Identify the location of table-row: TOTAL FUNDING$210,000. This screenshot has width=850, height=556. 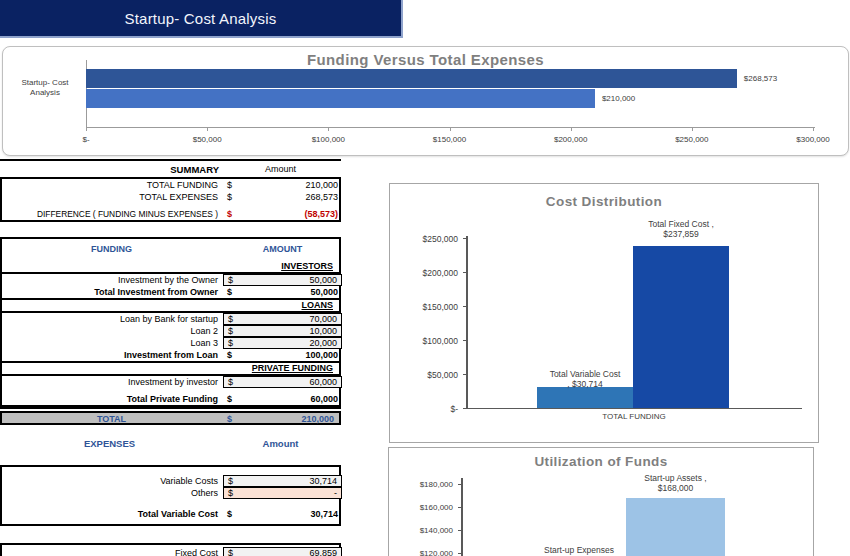
(170, 185).